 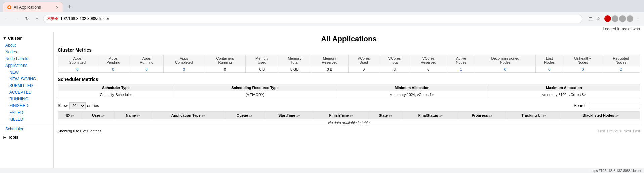 What do you see at coordinates (27, 113) in the screenshot?
I see `sidebar-item-failed: FAILED` at bounding box center [27, 113].